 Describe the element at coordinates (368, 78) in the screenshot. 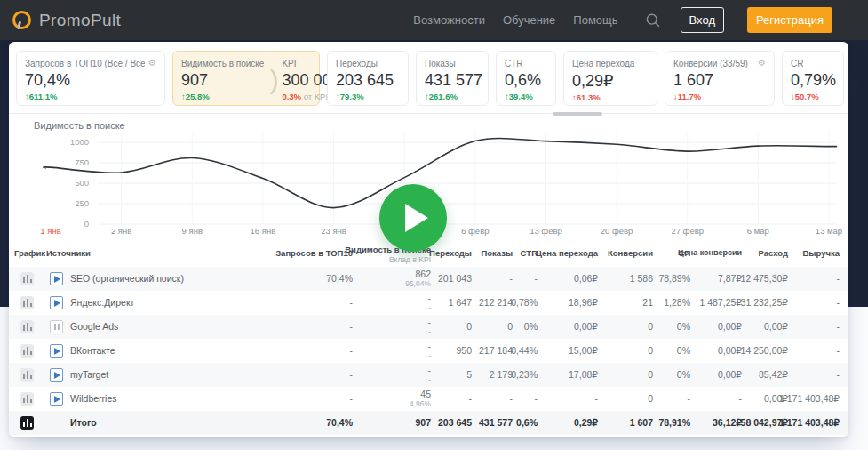

I see `kpi-card: Переходы203 645↑79.3%` at that location.